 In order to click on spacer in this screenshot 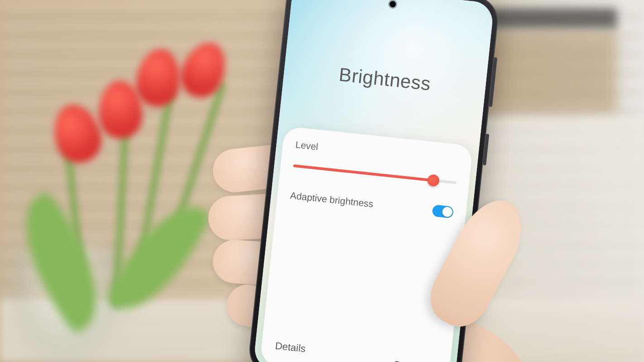, I will do `click(364, 279)`.